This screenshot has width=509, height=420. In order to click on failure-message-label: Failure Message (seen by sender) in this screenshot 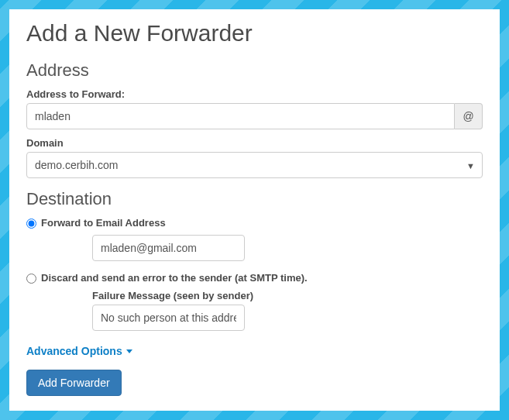, I will do `click(287, 296)`.